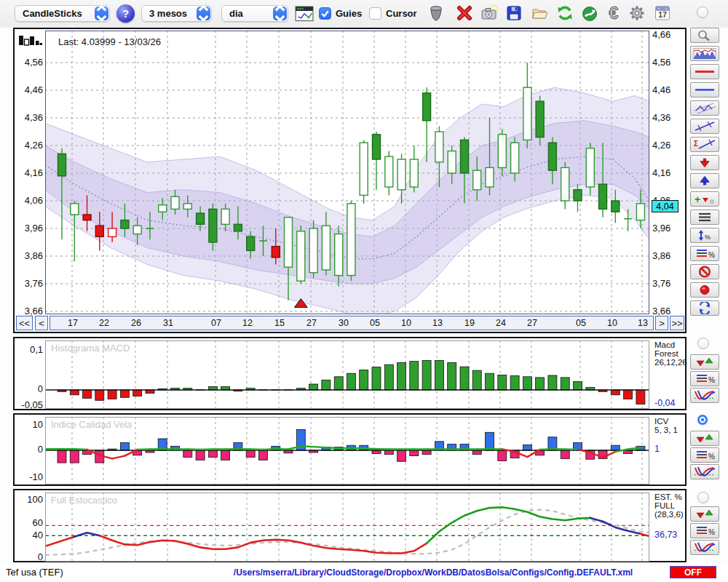 The image size is (728, 582). What do you see at coordinates (705, 127) in the screenshot?
I see `sidebar-tool-trendline-icon` at bounding box center [705, 127].